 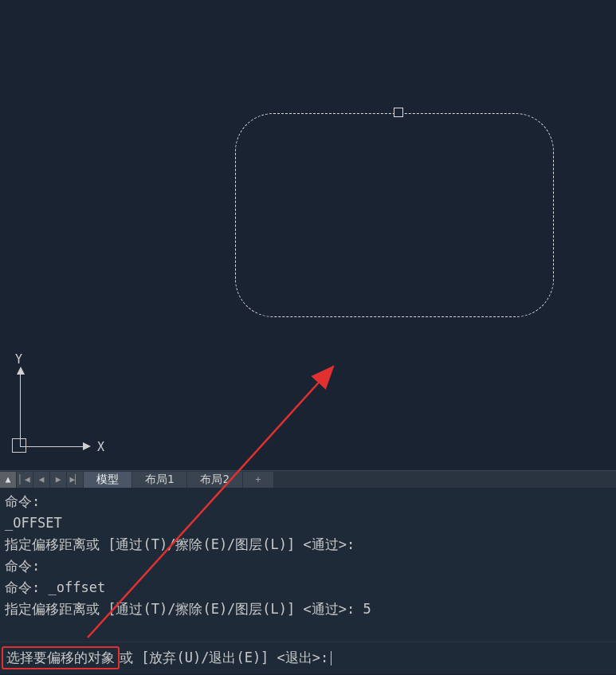 What do you see at coordinates (258, 480) in the screenshot?
I see `tab-add-button: +` at bounding box center [258, 480].